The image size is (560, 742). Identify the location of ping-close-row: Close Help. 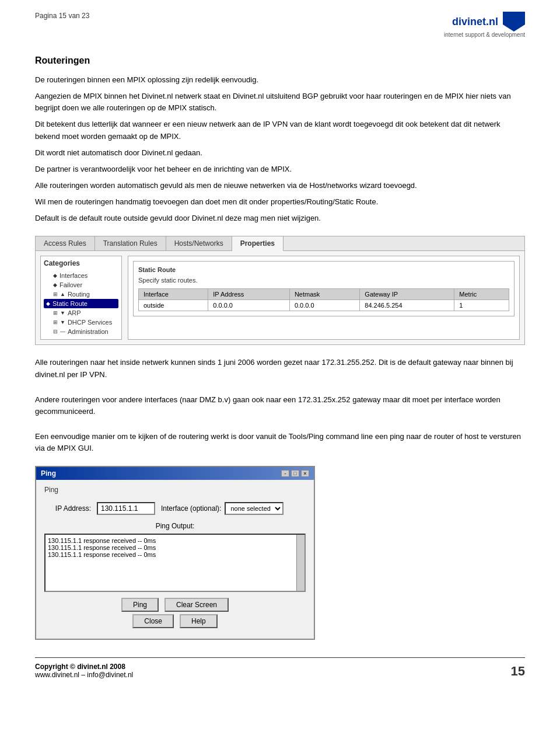
(175, 621).